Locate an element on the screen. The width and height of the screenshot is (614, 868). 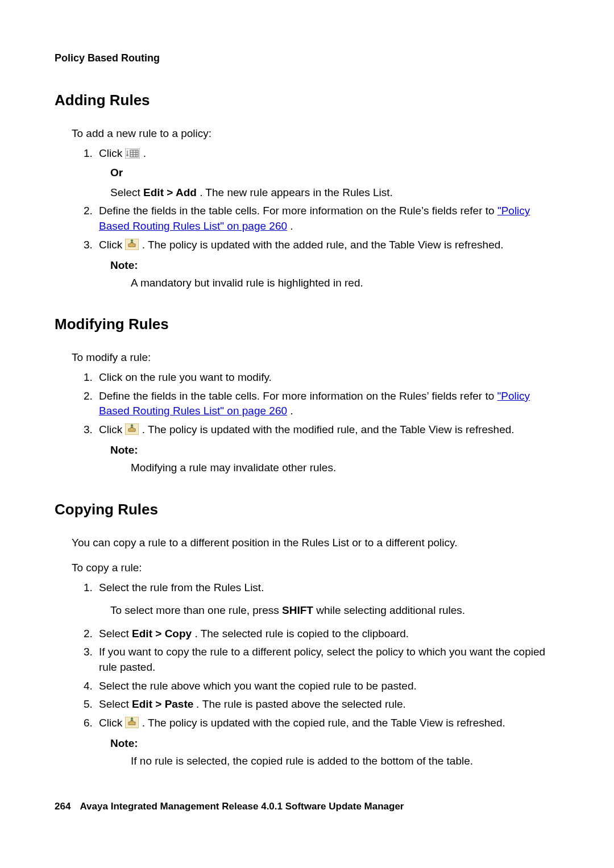
step-3: If you want to copy the rule to a differ… is located at coordinates (327, 659).